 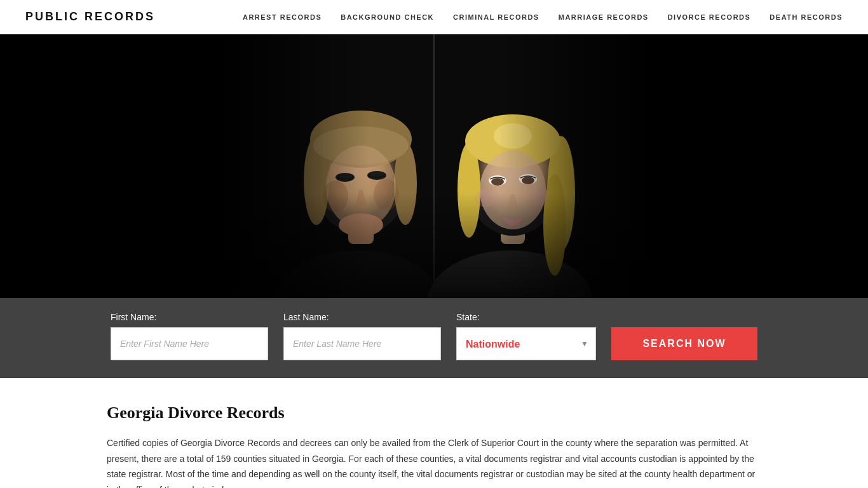 I want to click on nav-arrest: ARREST RECORDS, so click(x=282, y=17).